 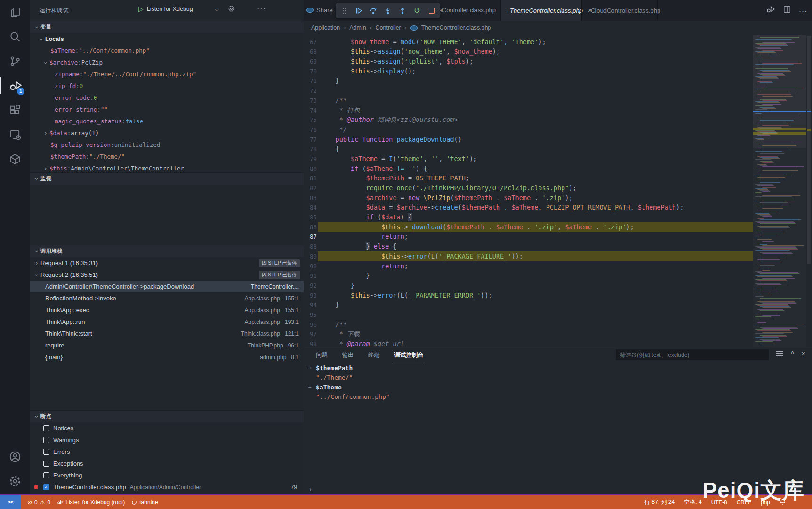 I want to click on callstack-section-header: › 调用堆栈, so click(x=167, y=251).